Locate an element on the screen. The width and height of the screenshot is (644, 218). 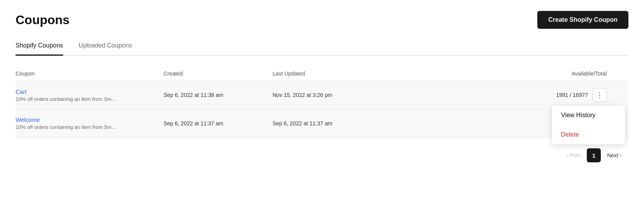
view-history-menu-item: View History is located at coordinates (588, 115).